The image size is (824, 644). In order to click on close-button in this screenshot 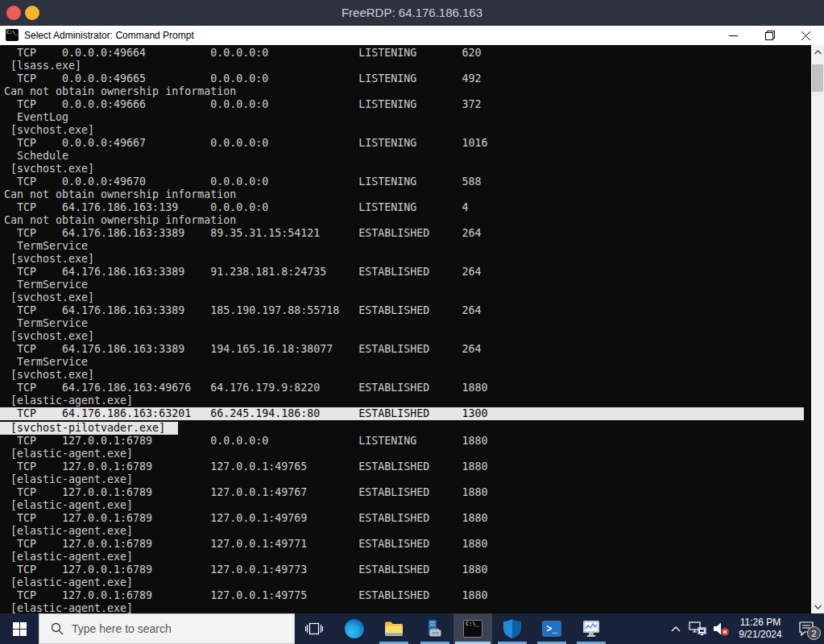, I will do `click(805, 35)`.